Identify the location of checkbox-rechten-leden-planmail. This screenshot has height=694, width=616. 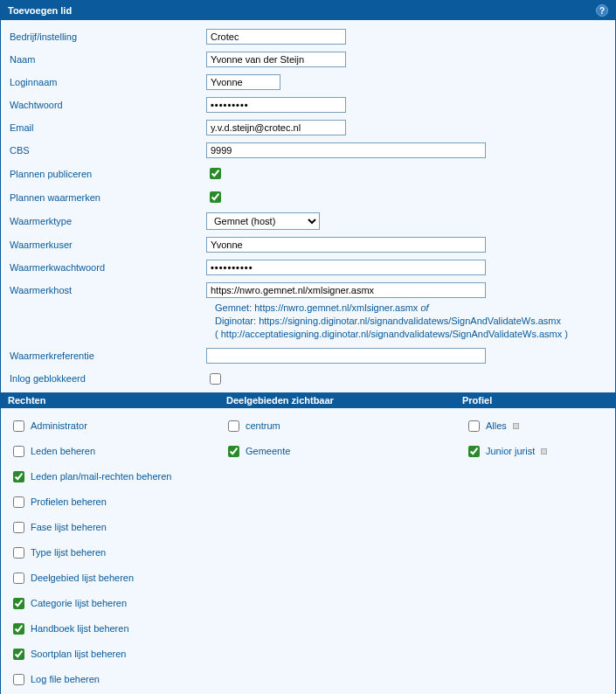
(19, 477).